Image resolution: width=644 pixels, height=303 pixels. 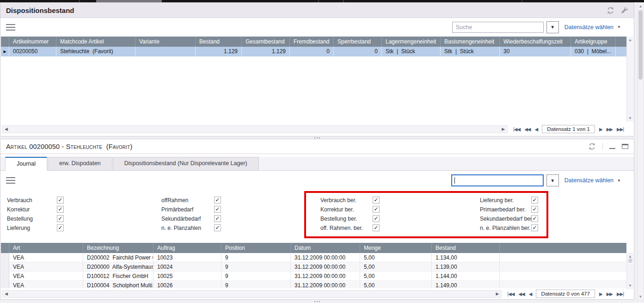 I want to click on record-navigator: |◀◀ ◀◀ ◀ Datensatz 0 von 477 ▶ ▶▶ ▶▶|, so click(x=565, y=294).